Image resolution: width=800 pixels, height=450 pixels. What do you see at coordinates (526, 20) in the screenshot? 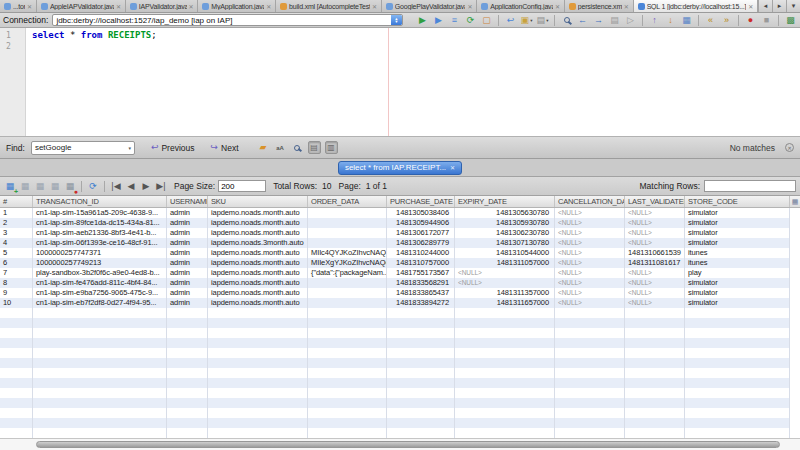
I see `open-dropdown-icon: ▣▾` at bounding box center [526, 20].